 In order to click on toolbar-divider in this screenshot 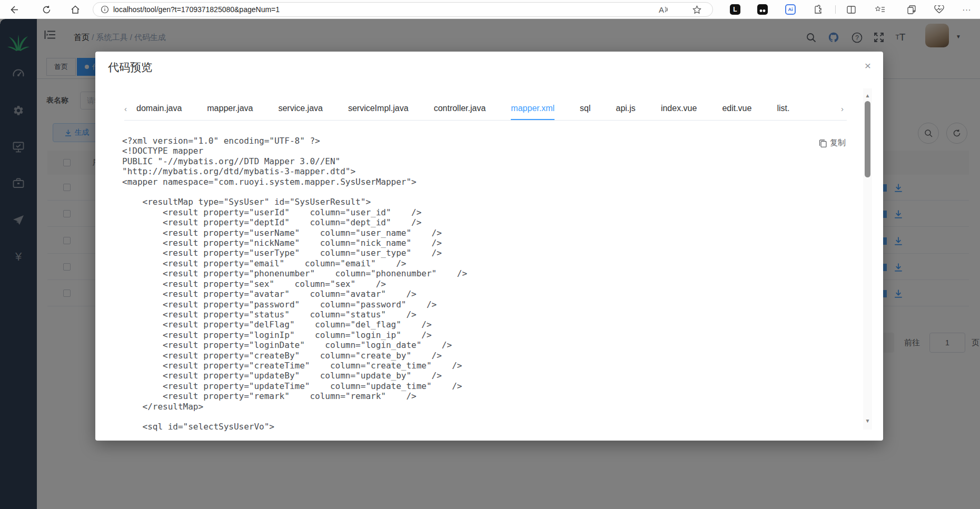, I will do `click(835, 9)`.